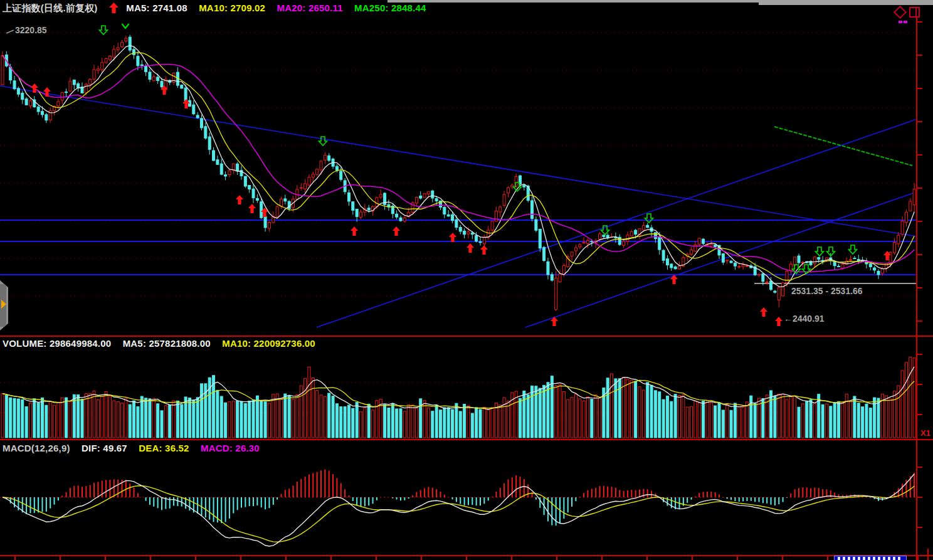 Image resolution: width=933 pixels, height=560 pixels. I want to click on macd-header: MACD(12,26,9) DIF: 49.67 DEA: 36.52 MACD…, so click(135, 448).